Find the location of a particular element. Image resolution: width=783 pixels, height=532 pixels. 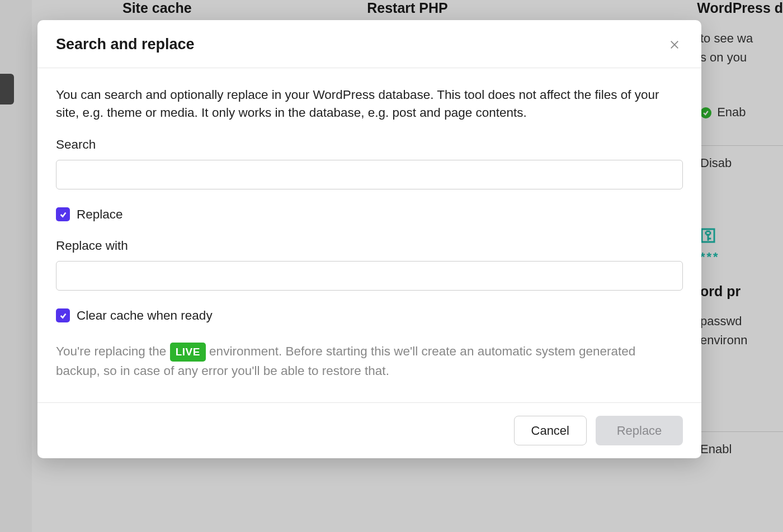

close-icon is located at coordinates (674, 45).